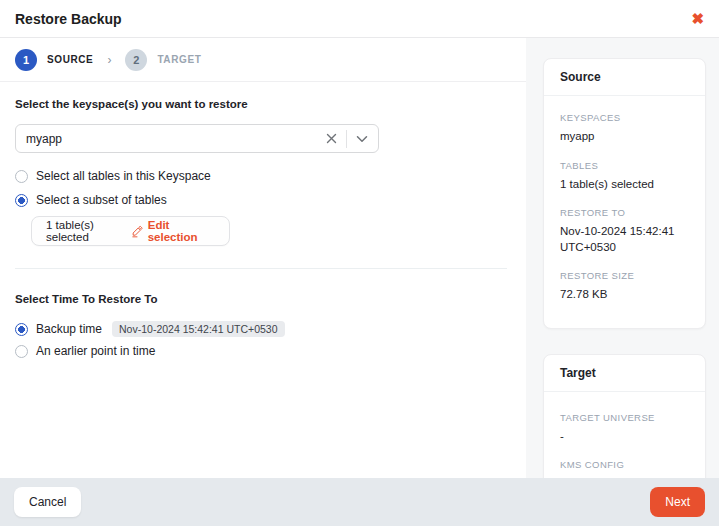  Describe the element at coordinates (360, 19) in the screenshot. I see `modal-header: Restore Backup ✖` at that location.